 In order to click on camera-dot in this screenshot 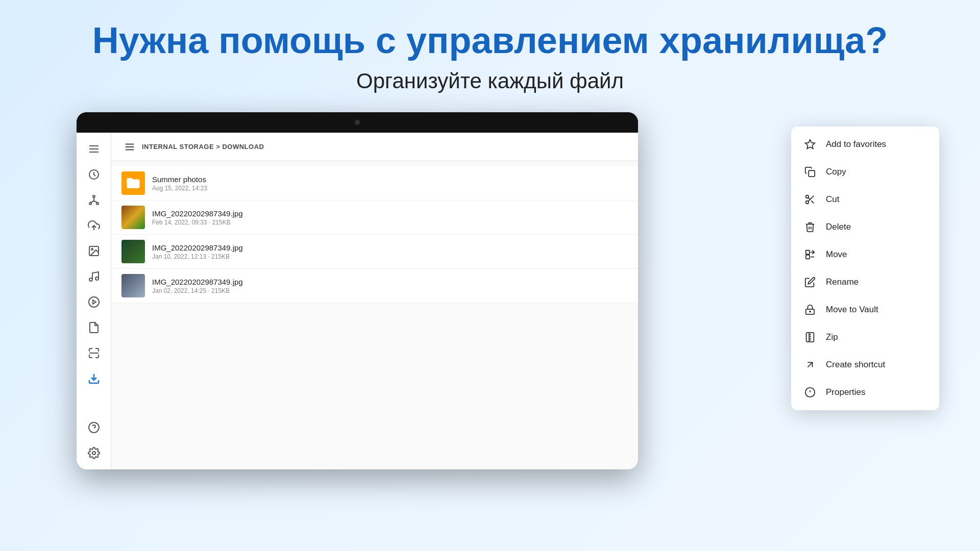, I will do `click(357, 122)`.